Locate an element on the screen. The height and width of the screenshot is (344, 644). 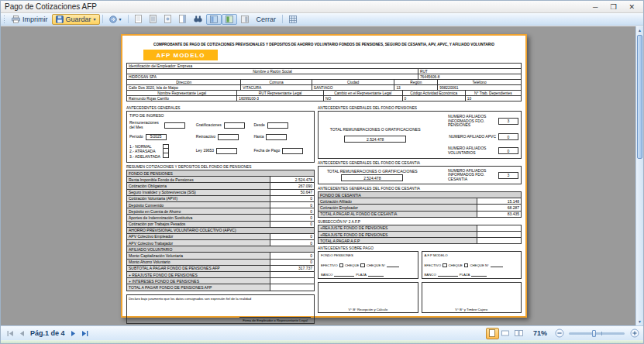
retroactivo-input is located at coordinates (228, 137).